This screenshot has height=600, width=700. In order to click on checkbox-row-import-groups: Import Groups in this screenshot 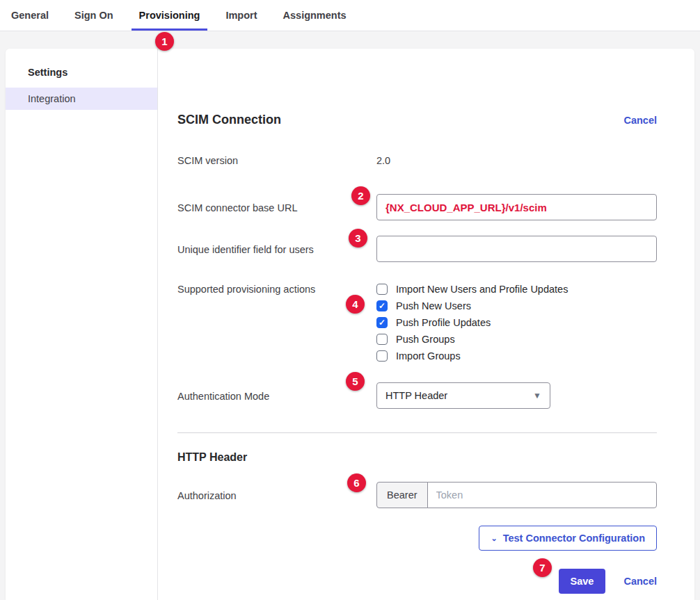, I will do `click(516, 356)`.